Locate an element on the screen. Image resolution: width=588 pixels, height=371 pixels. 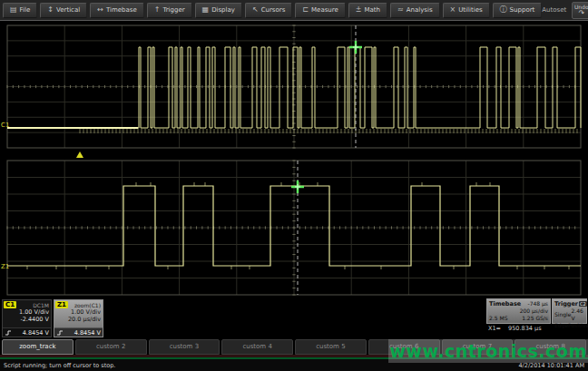
bottom-tab-row: zoom_trackcustom 2custom 3custom 4custom… is located at coordinates (294, 347).